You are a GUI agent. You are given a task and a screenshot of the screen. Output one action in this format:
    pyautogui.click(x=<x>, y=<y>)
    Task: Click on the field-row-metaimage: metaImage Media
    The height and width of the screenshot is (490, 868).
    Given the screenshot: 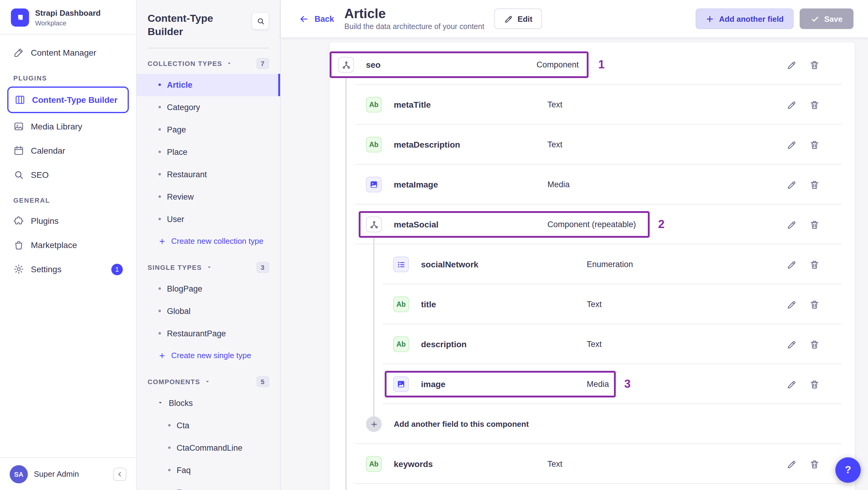 What is the action you would take?
    pyautogui.click(x=592, y=185)
    